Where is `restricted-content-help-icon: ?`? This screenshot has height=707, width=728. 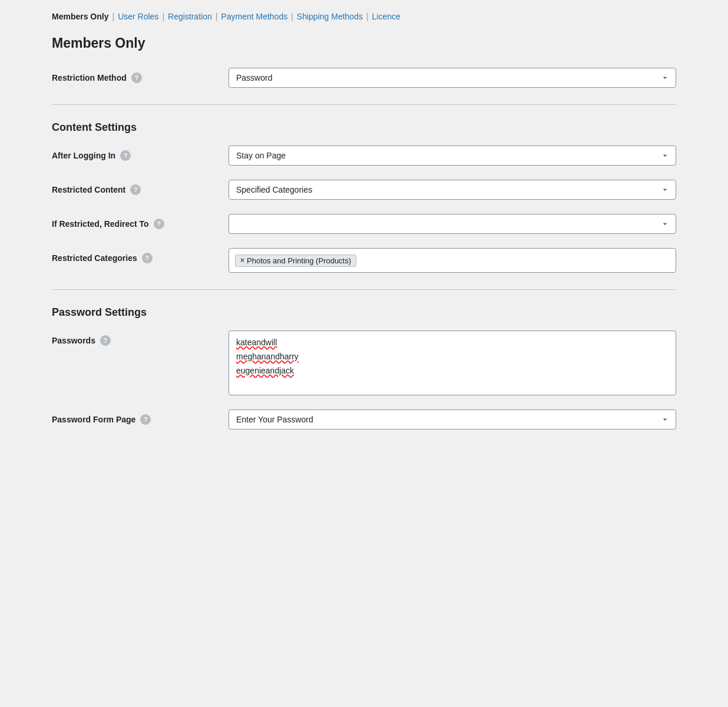 restricted-content-help-icon: ? is located at coordinates (135, 190).